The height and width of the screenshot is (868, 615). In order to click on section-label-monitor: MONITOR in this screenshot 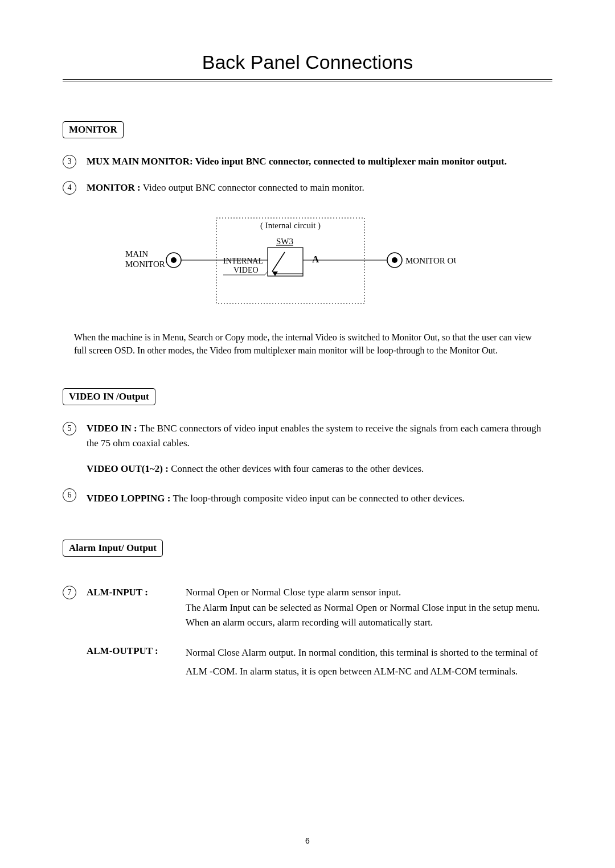, I will do `click(93, 130)`.